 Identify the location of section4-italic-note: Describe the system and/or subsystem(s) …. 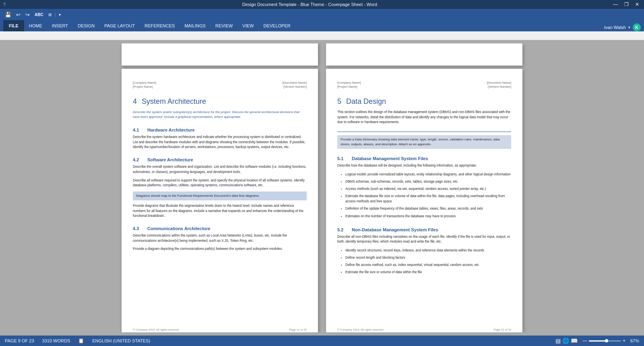
(220, 115).